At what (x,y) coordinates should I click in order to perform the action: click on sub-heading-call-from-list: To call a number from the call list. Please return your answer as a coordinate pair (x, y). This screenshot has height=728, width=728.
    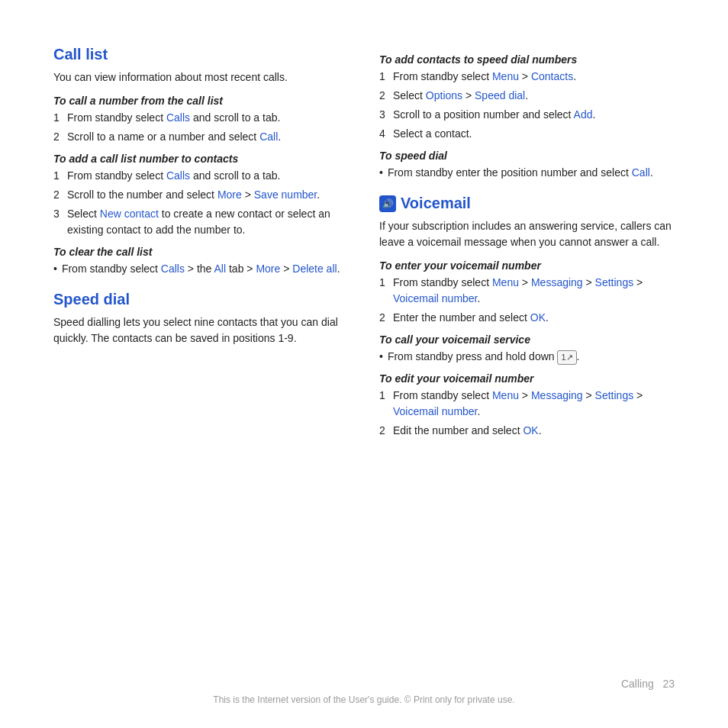
    Looking at the image, I should click on (201, 101).